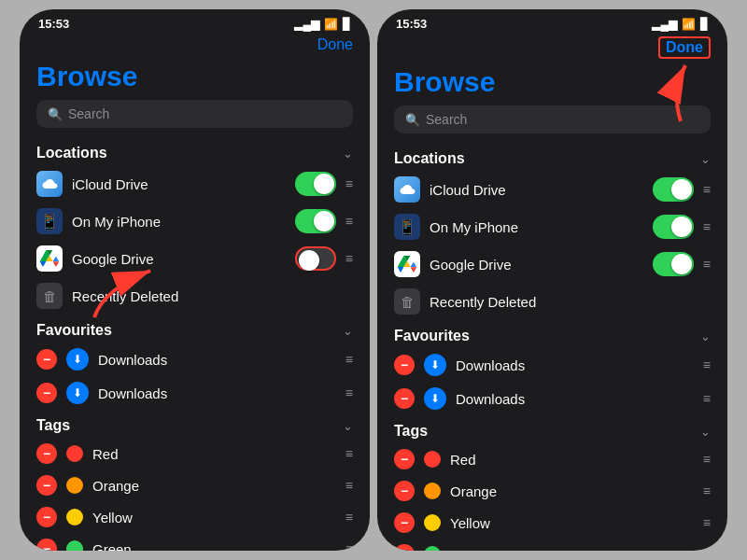 The width and height of the screenshot is (747, 560). Describe the element at coordinates (194, 114) in the screenshot. I see `search-bar-1: 🔍 Search` at that location.